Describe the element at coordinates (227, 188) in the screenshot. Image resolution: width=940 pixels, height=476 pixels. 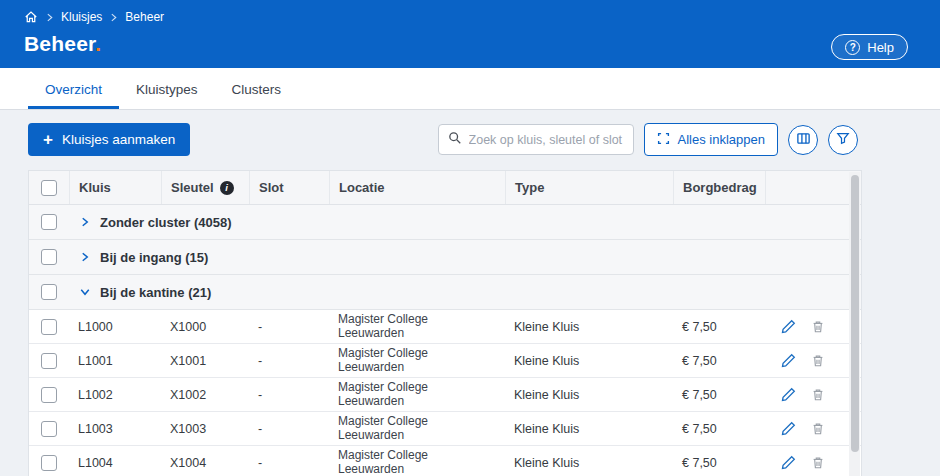
I see `info-icon: i` at that location.